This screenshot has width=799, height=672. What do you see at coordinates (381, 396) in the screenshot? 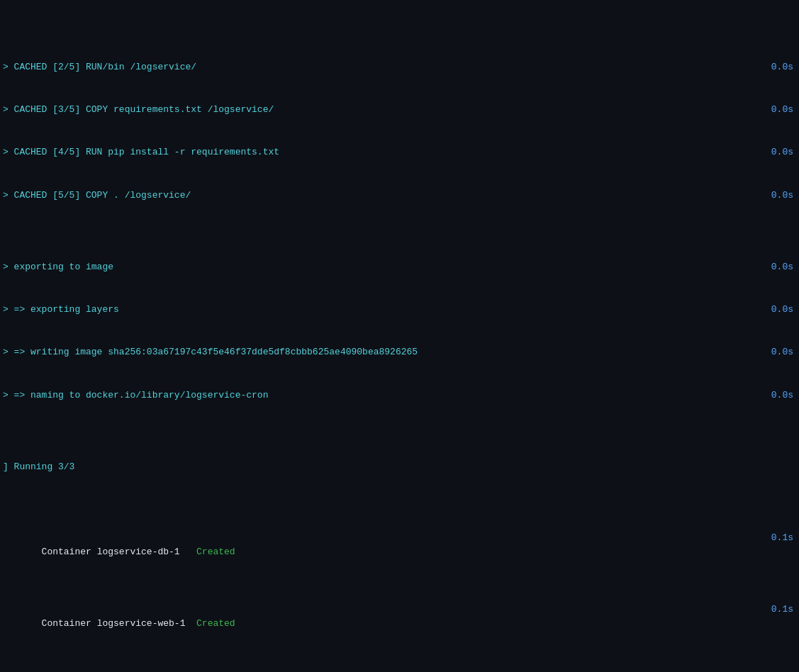
I see `export-line-4-content: > => naming to docker.io/library/logserv…` at bounding box center [381, 396].